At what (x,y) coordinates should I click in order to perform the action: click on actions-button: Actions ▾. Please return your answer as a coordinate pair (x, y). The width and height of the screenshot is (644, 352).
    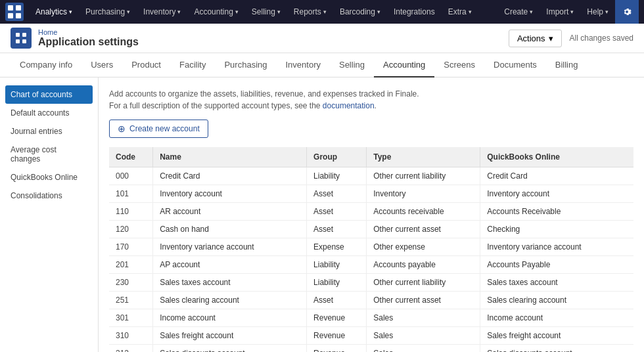
    Looking at the image, I should click on (535, 38).